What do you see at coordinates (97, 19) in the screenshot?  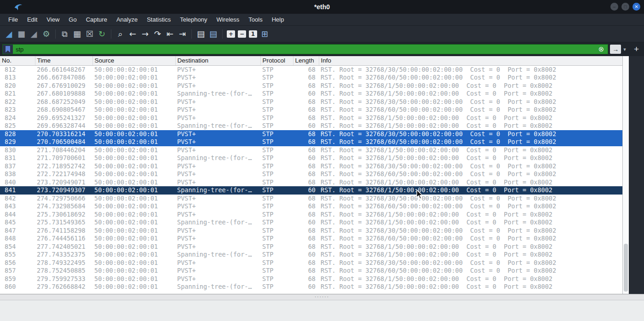 I see `menu-capture: Capture` at bounding box center [97, 19].